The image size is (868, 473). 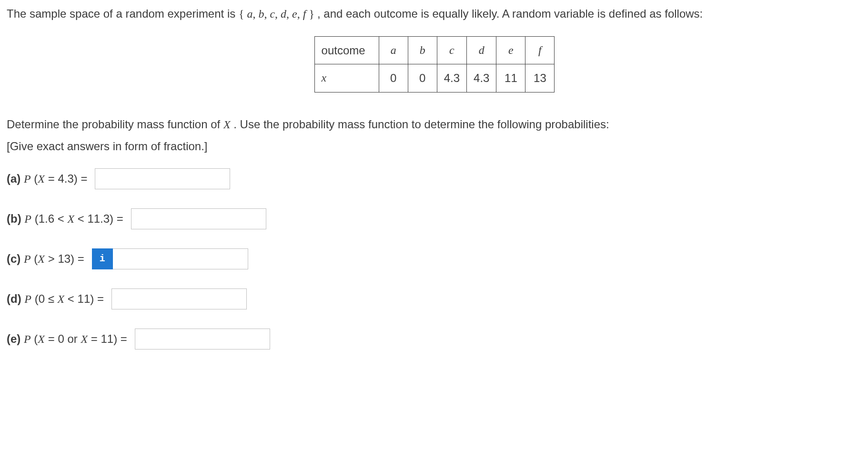 What do you see at coordinates (434, 64) in the screenshot?
I see `outcome-table-wrap: outcome a b c d e f x 0 0 4.3 4.3 11 13` at bounding box center [434, 64].